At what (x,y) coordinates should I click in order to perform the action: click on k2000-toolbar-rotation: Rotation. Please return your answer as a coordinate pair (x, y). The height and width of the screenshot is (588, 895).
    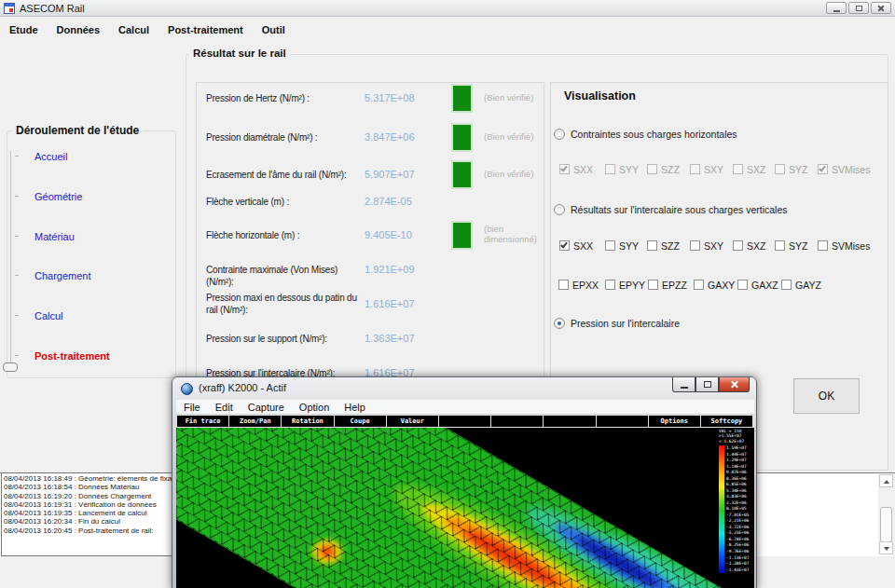
    Looking at the image, I should click on (308, 421).